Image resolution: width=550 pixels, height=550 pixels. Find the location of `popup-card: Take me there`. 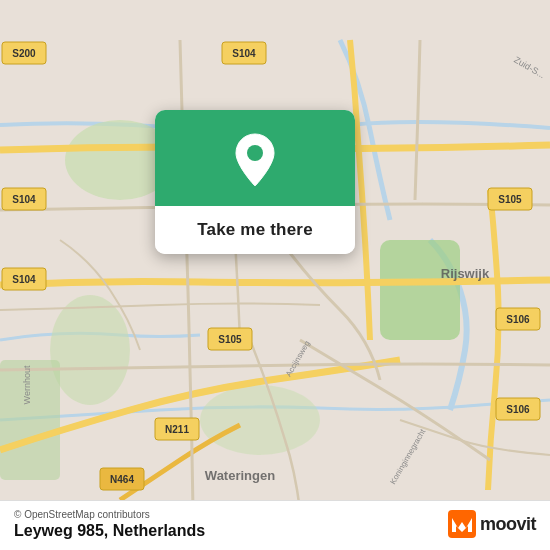

popup-card: Take me there is located at coordinates (255, 182).